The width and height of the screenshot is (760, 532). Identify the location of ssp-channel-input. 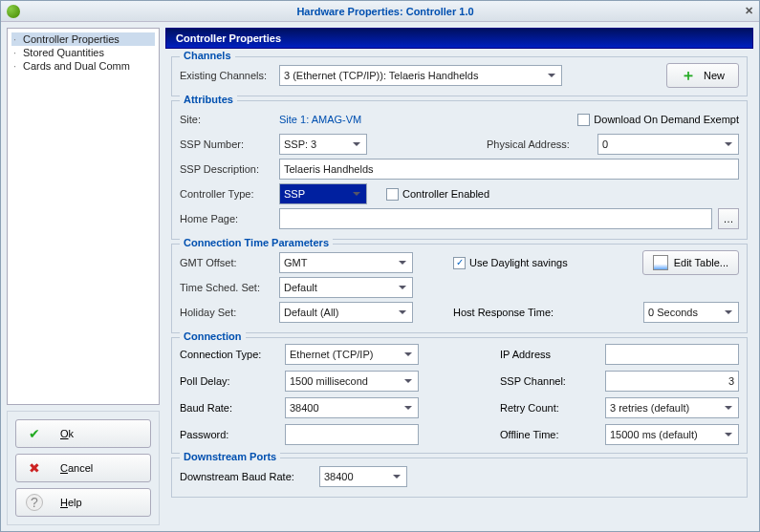
(672, 381).